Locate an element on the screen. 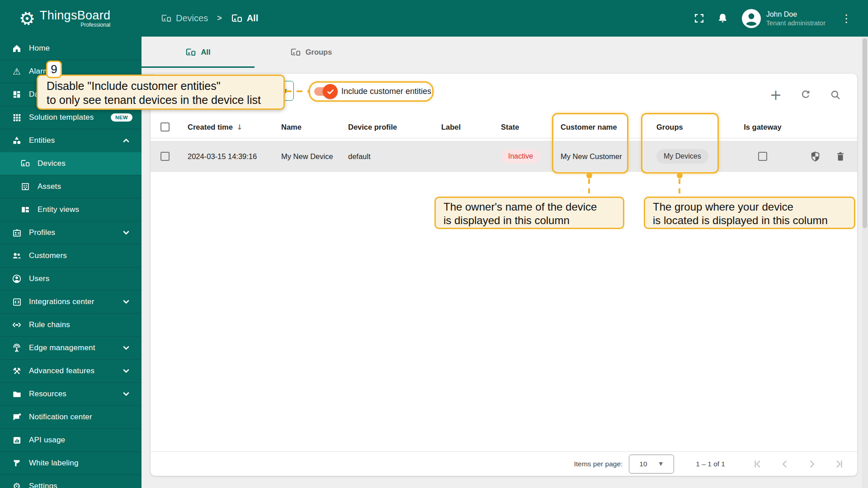 This screenshot has height=488, width=868. toggle-switch is located at coordinates (325, 91).